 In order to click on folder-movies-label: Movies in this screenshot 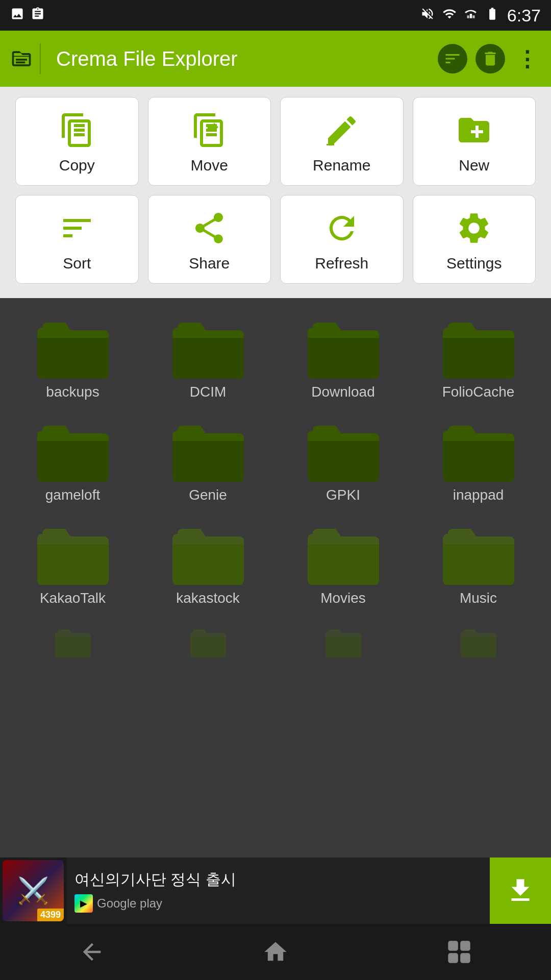, I will do `click(343, 598)`.